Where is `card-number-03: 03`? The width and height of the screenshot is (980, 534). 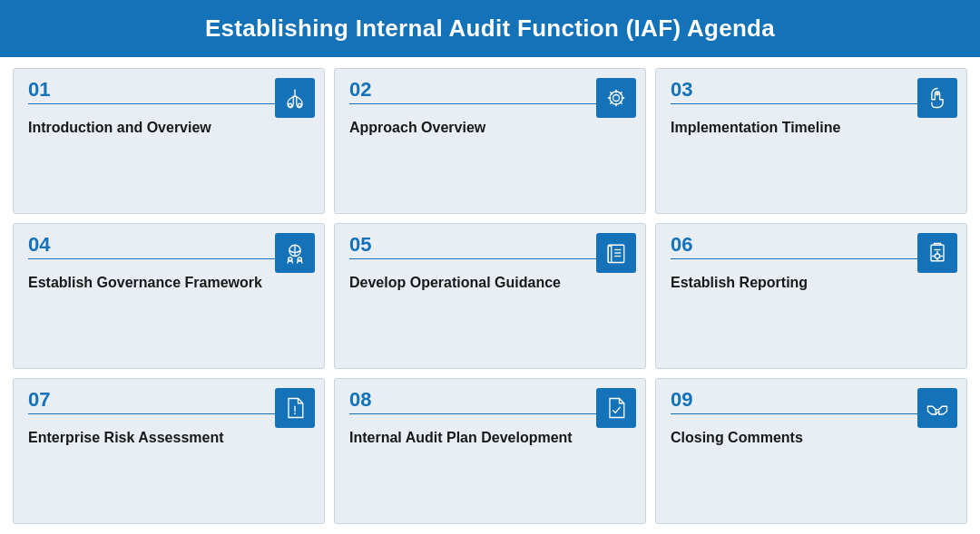
card-number-03: 03 is located at coordinates (812, 90).